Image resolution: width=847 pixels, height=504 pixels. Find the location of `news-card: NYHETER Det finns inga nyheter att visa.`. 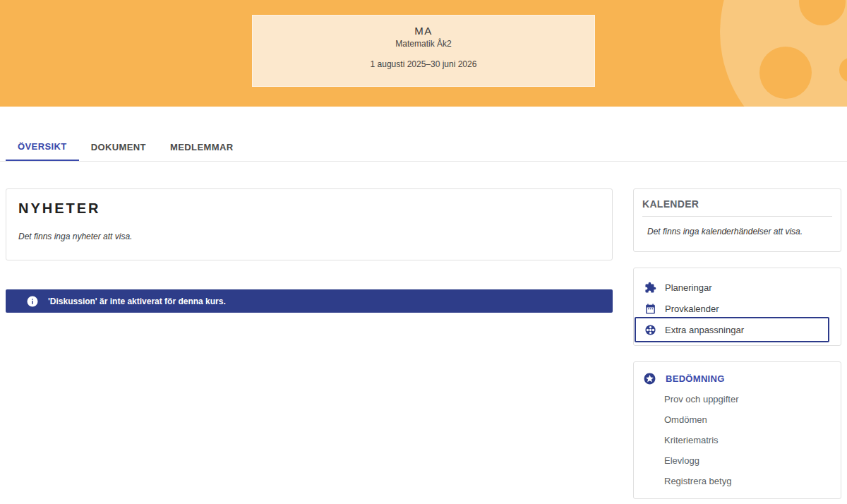

news-card: NYHETER Det finns inga nyheter att visa. is located at coordinates (309, 224).